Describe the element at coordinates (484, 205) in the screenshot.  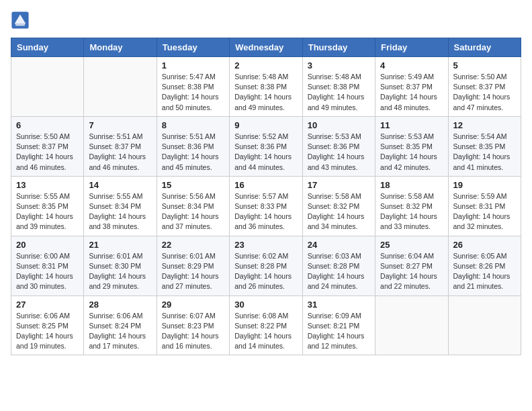
I see `calendar-cell: 19Sunrise: 5:59 AMSunset: 8:31 PMDayligh…` at that location.